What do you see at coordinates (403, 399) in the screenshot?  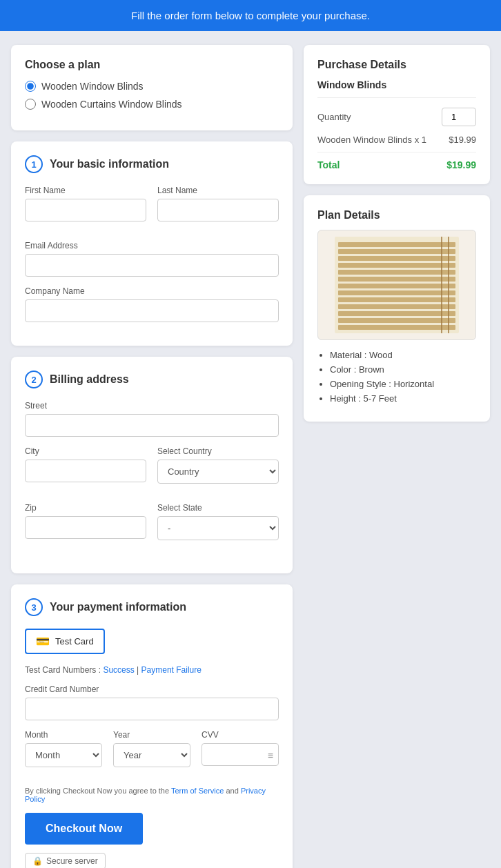 I see `feature-4: Height : 5-7 Feet` at bounding box center [403, 399].